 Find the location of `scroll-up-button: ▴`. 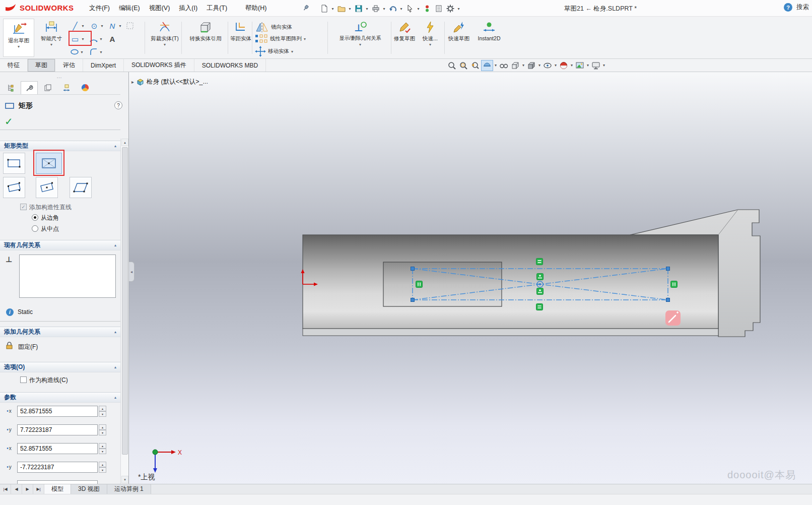

scroll-up-button: ▴ is located at coordinates (125, 142).